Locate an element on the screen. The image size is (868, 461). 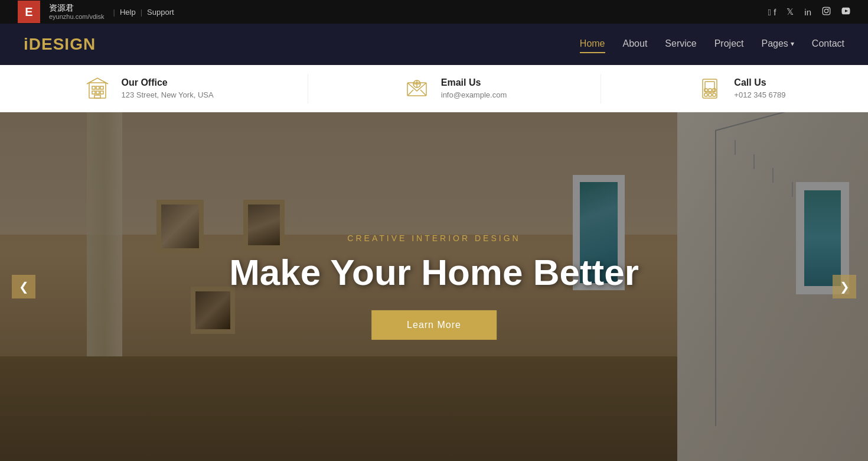
nav-home: Home is located at coordinates (593, 44).